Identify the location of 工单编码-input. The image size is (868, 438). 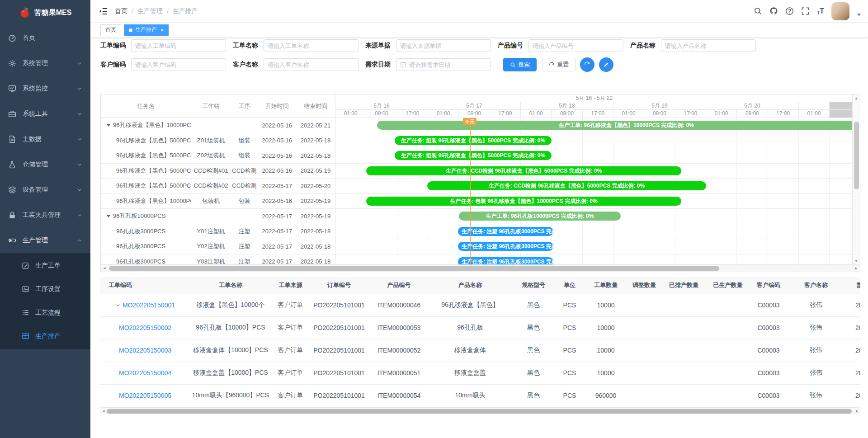
(179, 46).